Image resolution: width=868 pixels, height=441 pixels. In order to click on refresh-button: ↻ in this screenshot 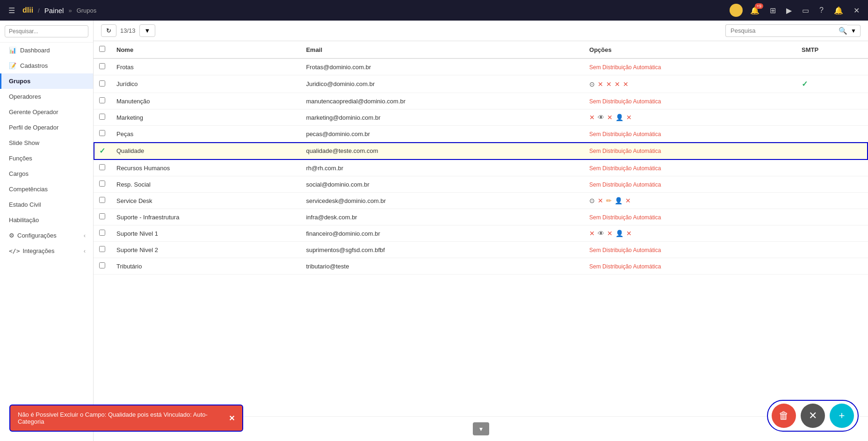, I will do `click(108, 31)`.